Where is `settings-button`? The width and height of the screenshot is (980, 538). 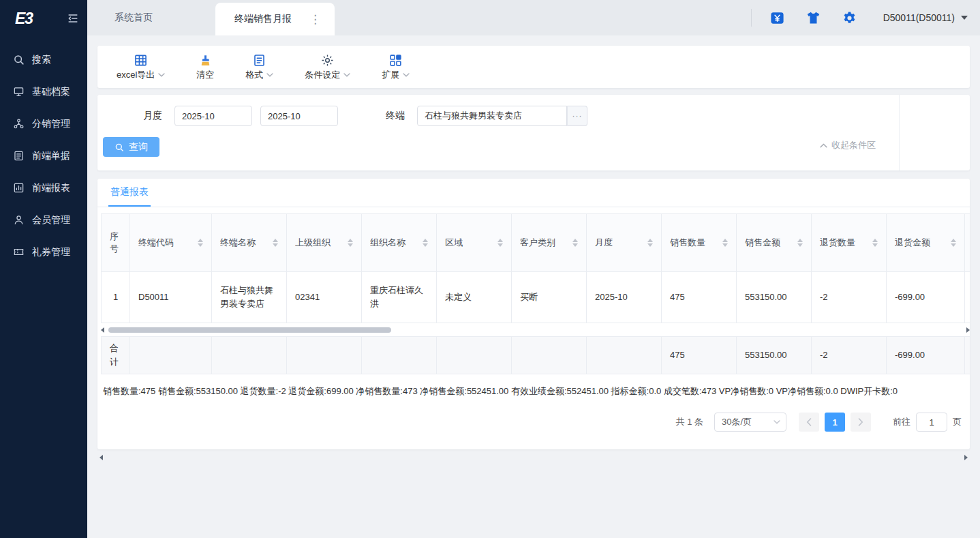 settings-button is located at coordinates (849, 18).